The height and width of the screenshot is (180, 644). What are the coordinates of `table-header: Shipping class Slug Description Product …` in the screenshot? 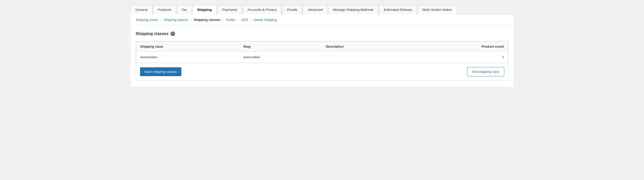 It's located at (322, 47).